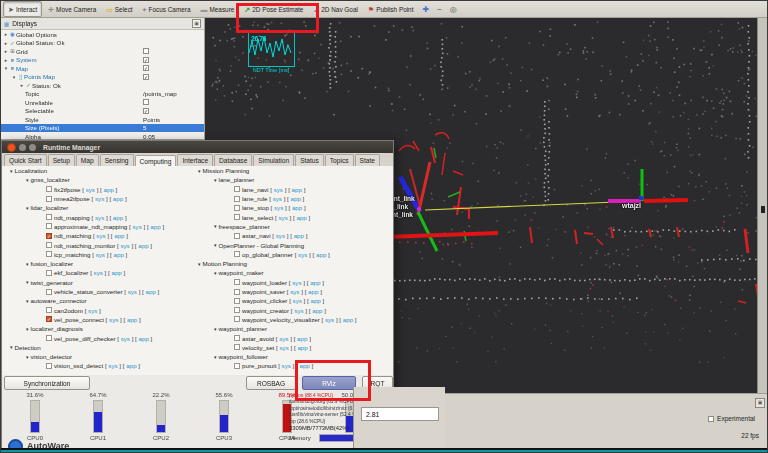  What do you see at coordinates (271, 383) in the screenshot?
I see `rosbag-button: ROSBAG` at bounding box center [271, 383].